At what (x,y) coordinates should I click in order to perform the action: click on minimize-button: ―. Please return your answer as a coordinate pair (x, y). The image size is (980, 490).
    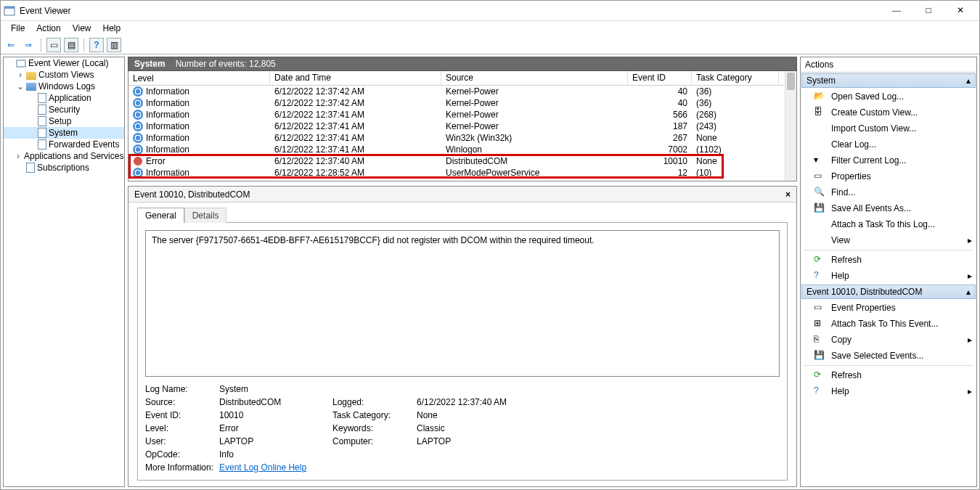
    Looking at the image, I should click on (897, 11).